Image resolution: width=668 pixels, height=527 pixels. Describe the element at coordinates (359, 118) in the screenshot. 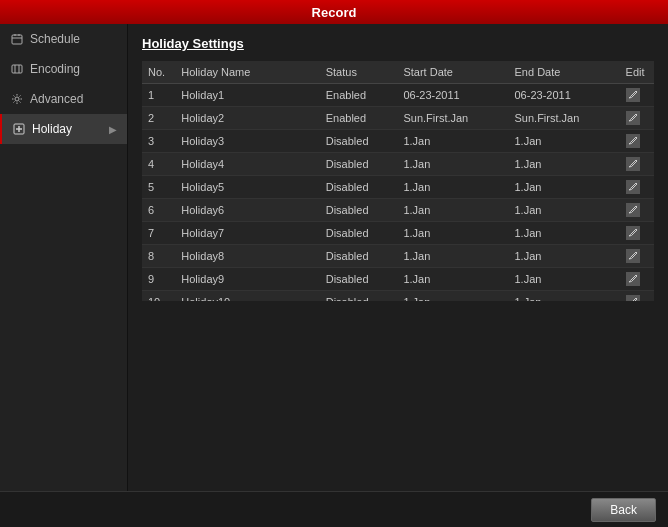

I see `cell-status: Enabled` at that location.